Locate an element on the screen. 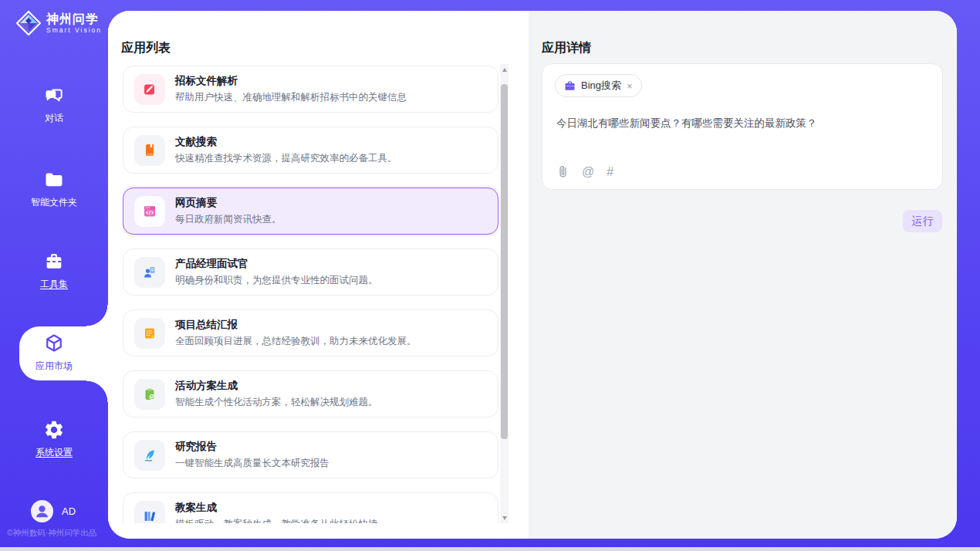 The image size is (980, 551). folder-icon is located at coordinates (54, 180).